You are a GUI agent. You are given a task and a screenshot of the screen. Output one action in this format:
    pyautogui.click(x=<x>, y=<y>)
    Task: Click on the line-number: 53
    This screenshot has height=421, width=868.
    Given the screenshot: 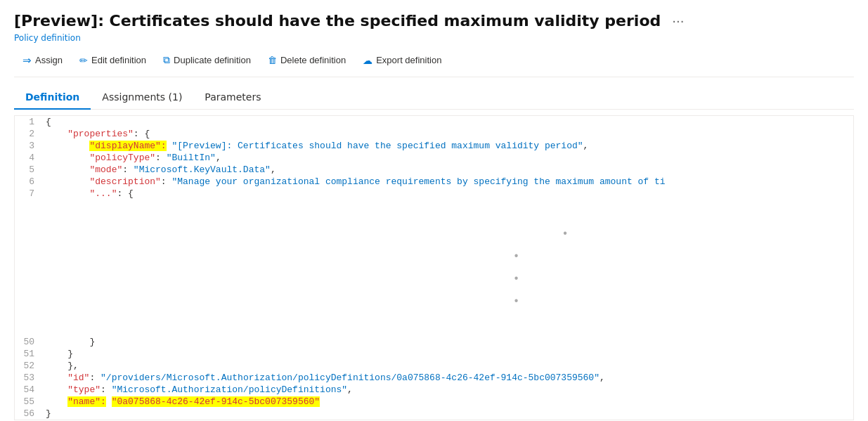 What is the action you would take?
    pyautogui.click(x=29, y=378)
    